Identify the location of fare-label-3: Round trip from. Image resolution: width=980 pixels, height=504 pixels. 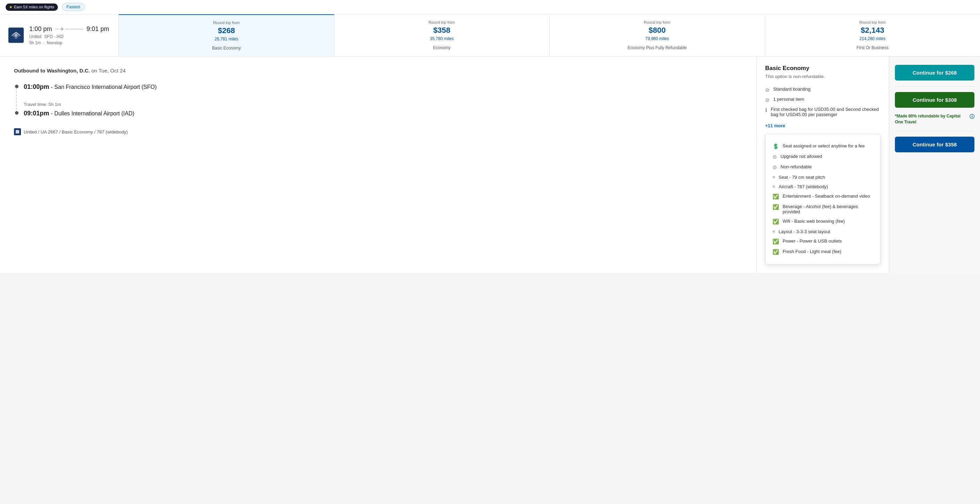
(873, 22).